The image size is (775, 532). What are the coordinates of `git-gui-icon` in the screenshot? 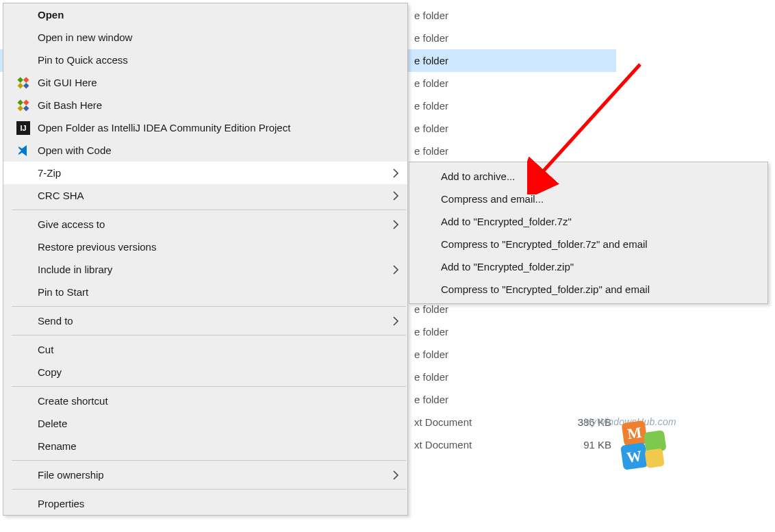 It's located at (23, 83).